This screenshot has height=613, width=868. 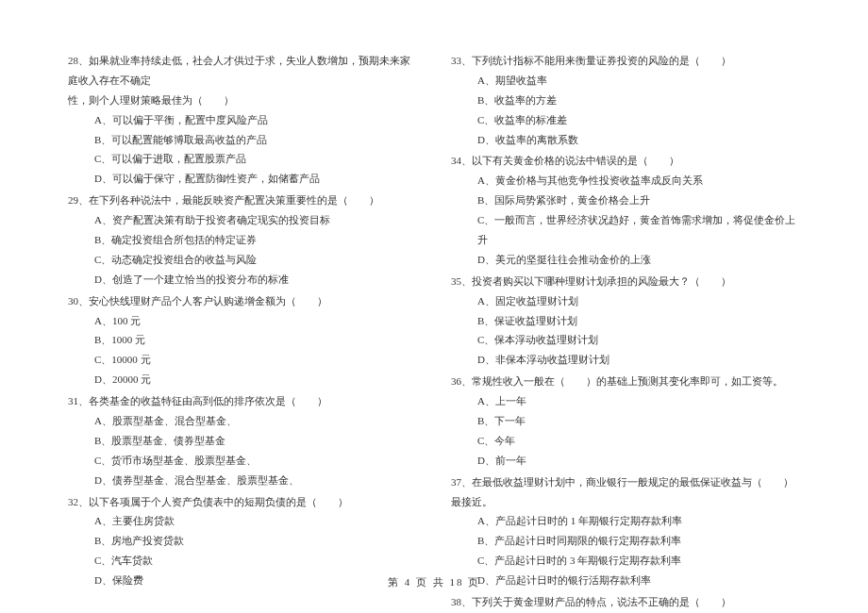 I want to click on option-c: C、一般而言，世界经济状况趋好，黄金首饰需求增加，将促使金价上升, so click(x=626, y=230).